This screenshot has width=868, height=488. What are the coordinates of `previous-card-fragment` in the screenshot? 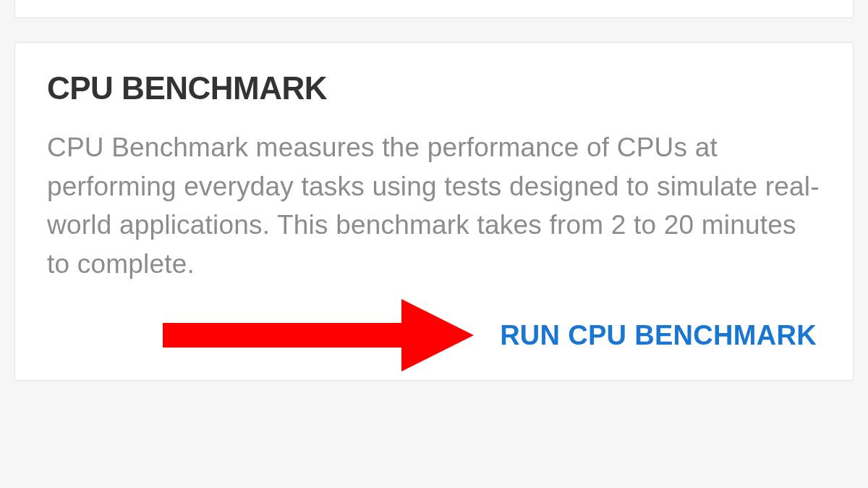 It's located at (434, 9).